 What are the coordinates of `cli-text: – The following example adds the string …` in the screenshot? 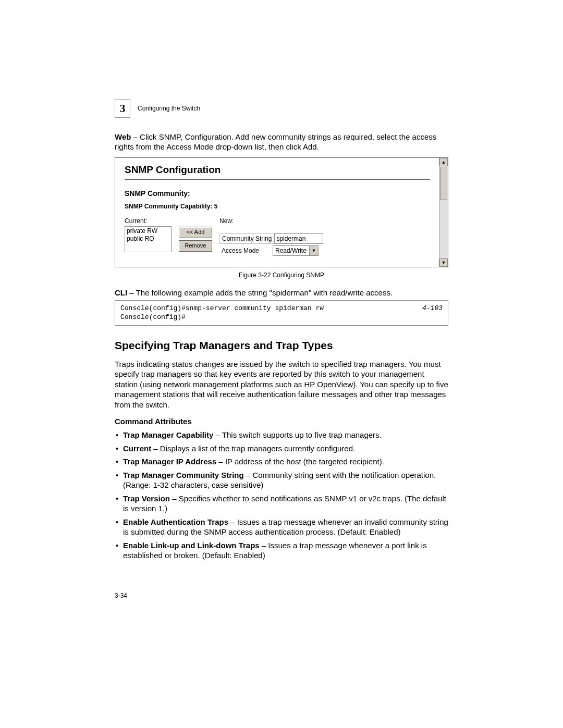 It's located at (260, 293).